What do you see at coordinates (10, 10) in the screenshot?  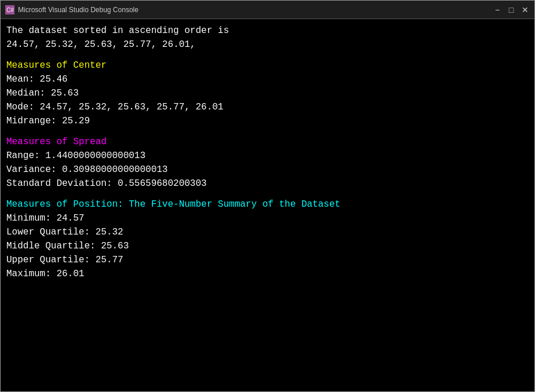 I see `app-icon: C#` at bounding box center [10, 10].